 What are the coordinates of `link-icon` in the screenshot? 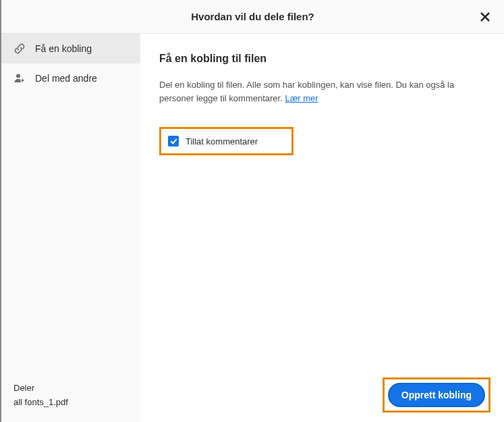 It's located at (20, 49).